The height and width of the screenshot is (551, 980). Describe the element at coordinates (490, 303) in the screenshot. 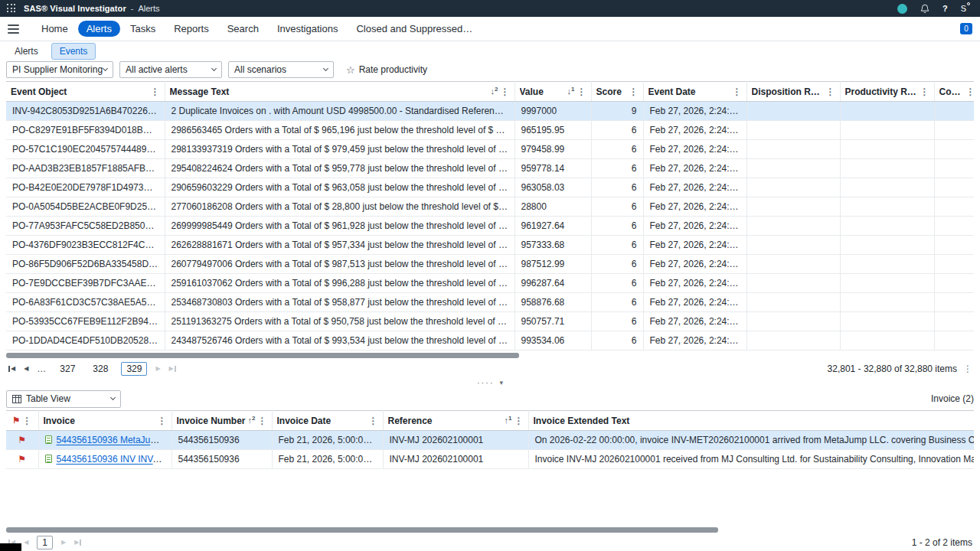

I see `event-row: PO-6A83F61CD3C57C38AE5A5D2B4F25346873080…` at that location.